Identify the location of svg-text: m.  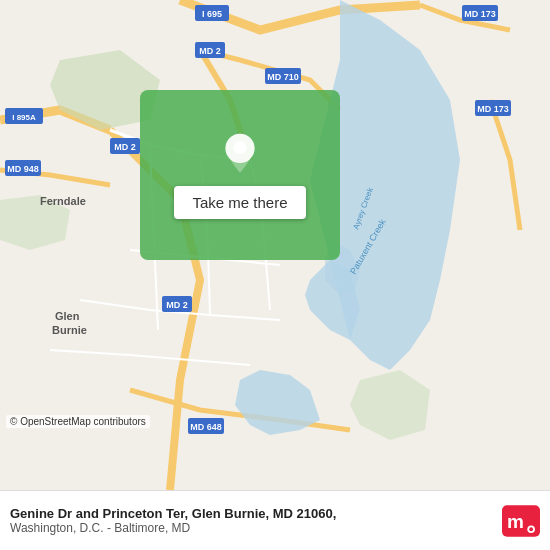
(516, 520).